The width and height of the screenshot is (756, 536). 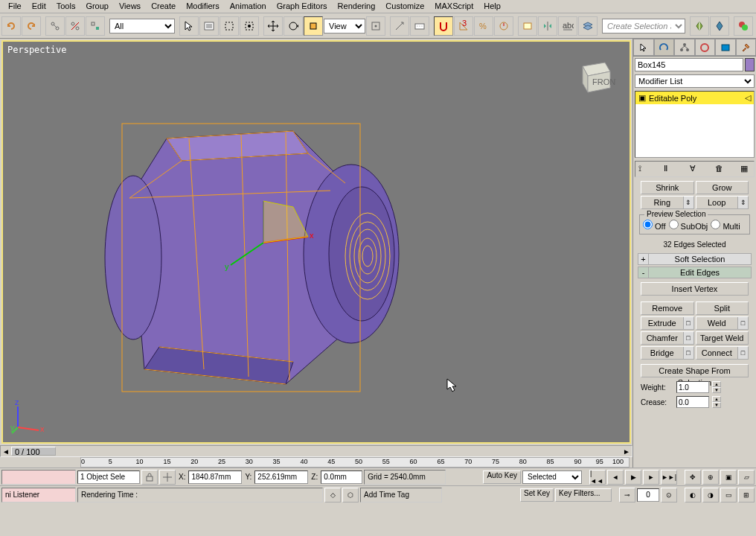 What do you see at coordinates (484, 26) in the screenshot?
I see `percent-snap-button: %` at bounding box center [484, 26].